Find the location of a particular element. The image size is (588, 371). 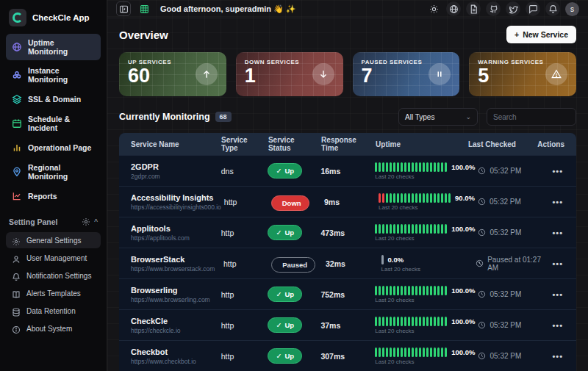

service-name: Browserling is located at coordinates (175, 290).